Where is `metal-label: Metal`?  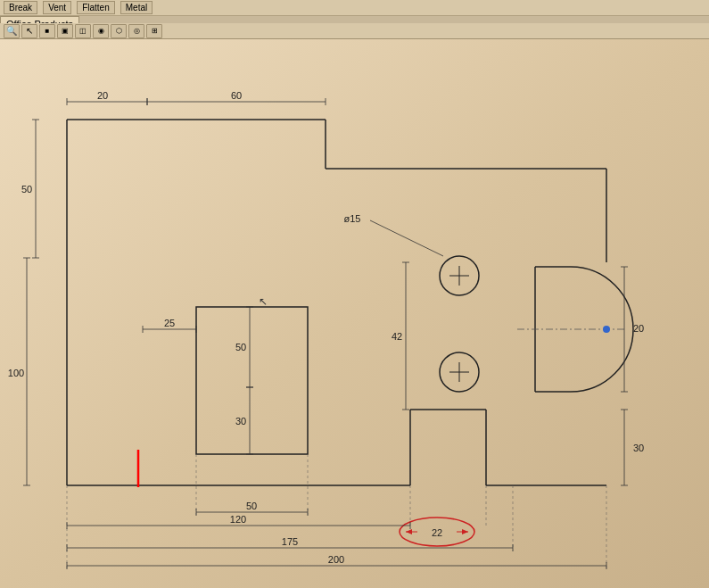
metal-label: Metal is located at coordinates (136, 7).